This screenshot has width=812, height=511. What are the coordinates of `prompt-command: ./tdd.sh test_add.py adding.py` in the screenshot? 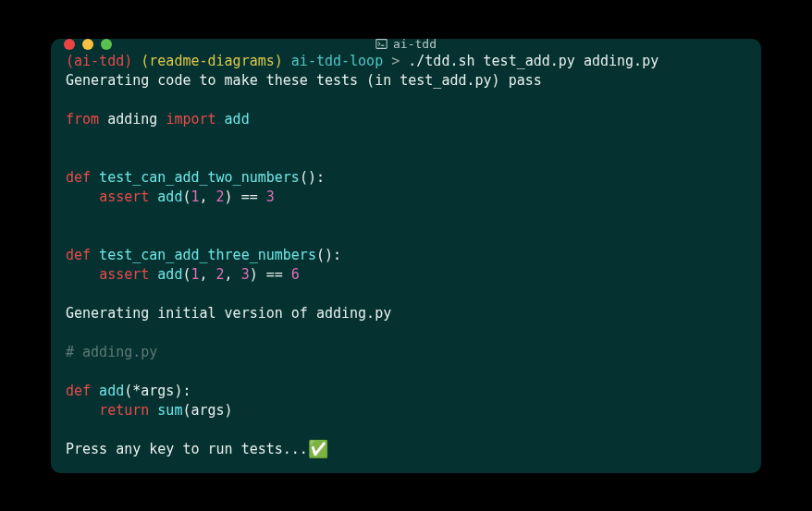 It's located at (533, 61).